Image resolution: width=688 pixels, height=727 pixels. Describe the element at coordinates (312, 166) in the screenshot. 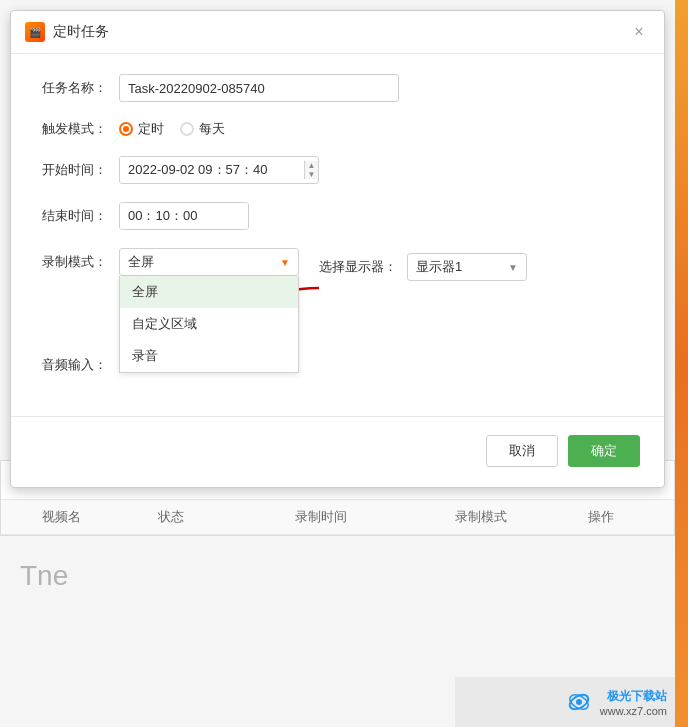

I see `start-time-up: ▲` at that location.